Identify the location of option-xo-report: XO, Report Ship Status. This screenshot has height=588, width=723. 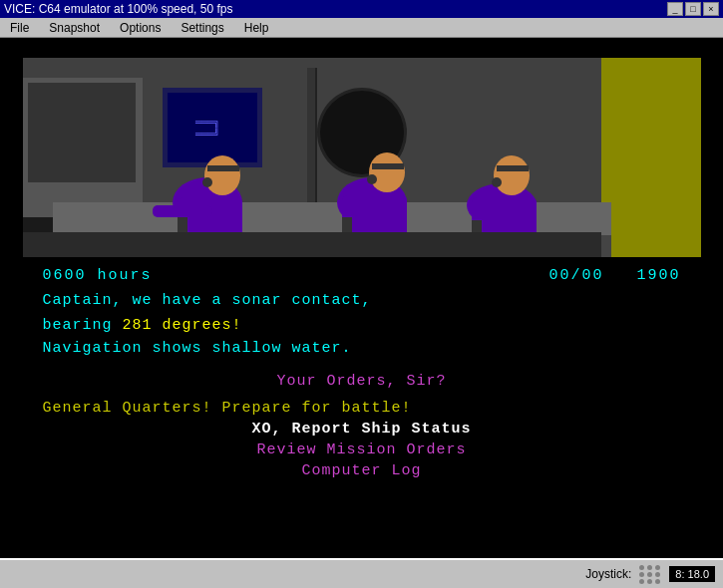
(362, 429).